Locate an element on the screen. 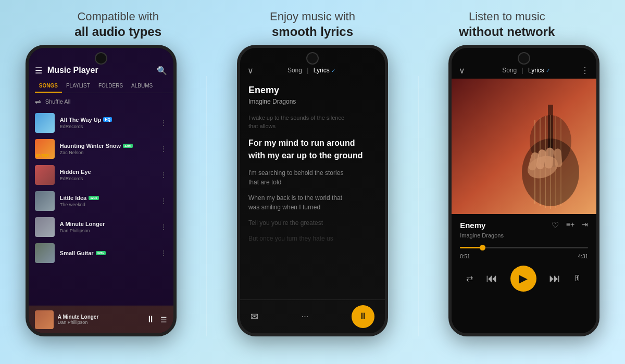  np-controls: ⏸ ☰ is located at coordinates (156, 320).